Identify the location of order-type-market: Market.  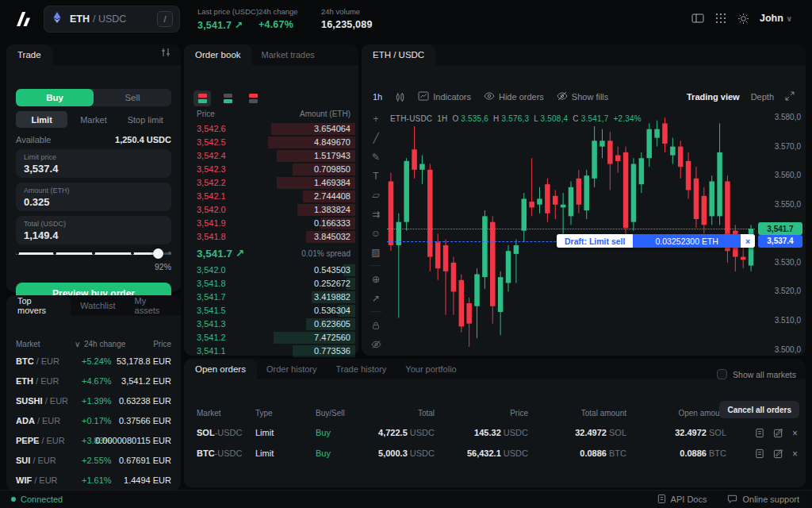
(94, 119).